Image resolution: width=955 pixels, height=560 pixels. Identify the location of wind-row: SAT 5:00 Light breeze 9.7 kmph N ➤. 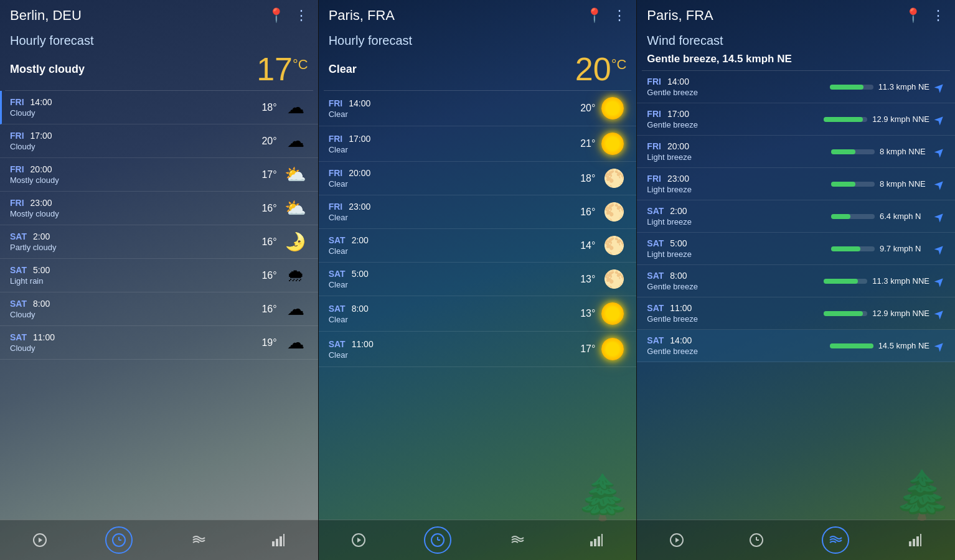
(796, 249).